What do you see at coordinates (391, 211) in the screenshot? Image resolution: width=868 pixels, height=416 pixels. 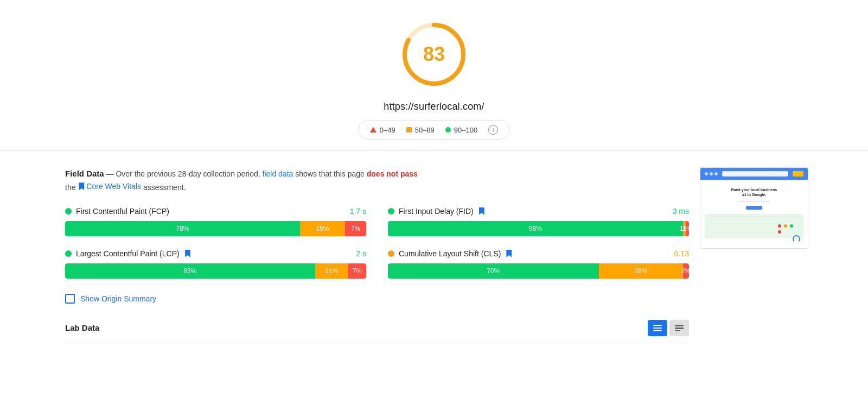 I see `metric-dot-fid` at bounding box center [391, 211].